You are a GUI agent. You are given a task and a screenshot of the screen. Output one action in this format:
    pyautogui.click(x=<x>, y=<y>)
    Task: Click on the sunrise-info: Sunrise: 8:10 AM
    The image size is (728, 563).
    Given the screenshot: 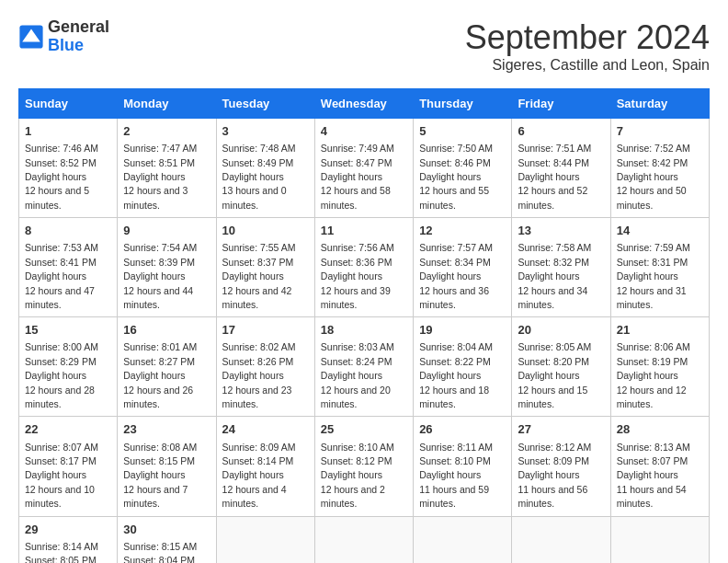 What is the action you would take?
    pyautogui.click(x=358, y=447)
    